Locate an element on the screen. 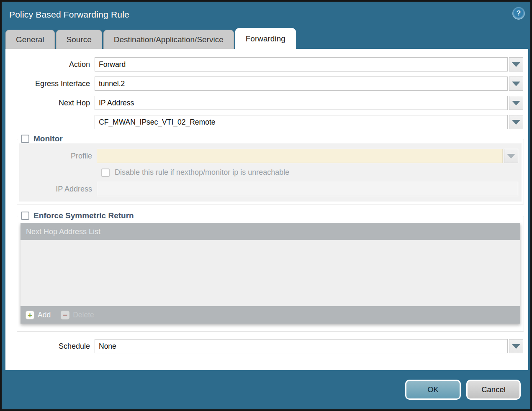 Image resolution: width=532 pixels, height=411 pixels. profile-row: Profile is located at coordinates (269, 156).